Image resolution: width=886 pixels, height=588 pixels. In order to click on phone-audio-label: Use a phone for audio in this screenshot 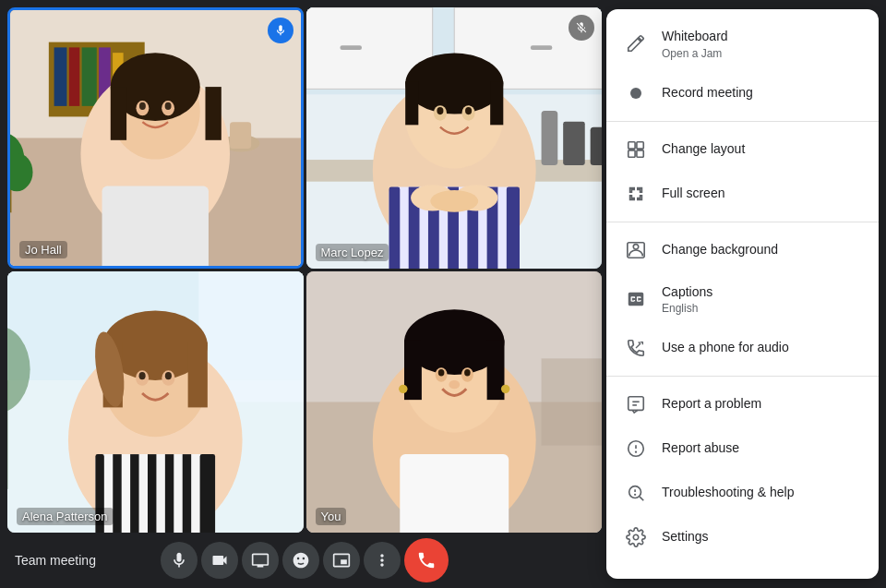, I will do `click(725, 348)`.